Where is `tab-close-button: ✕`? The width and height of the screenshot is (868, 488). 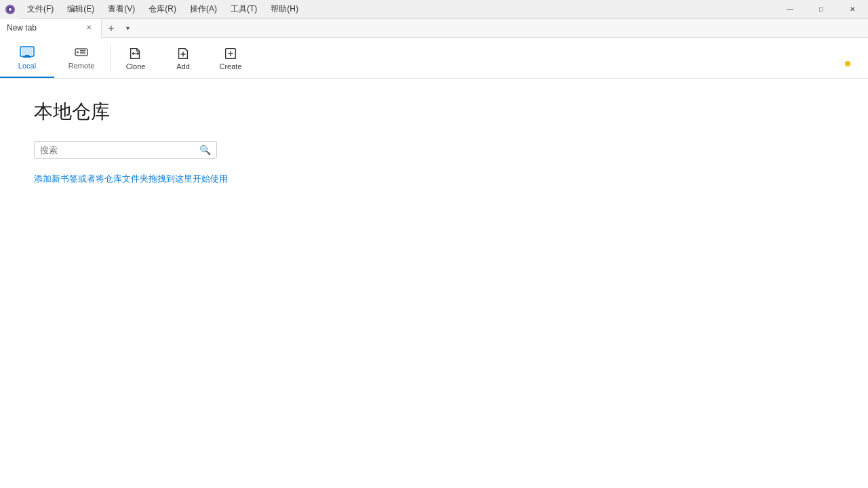 tab-close-button: ✕ is located at coordinates (89, 28).